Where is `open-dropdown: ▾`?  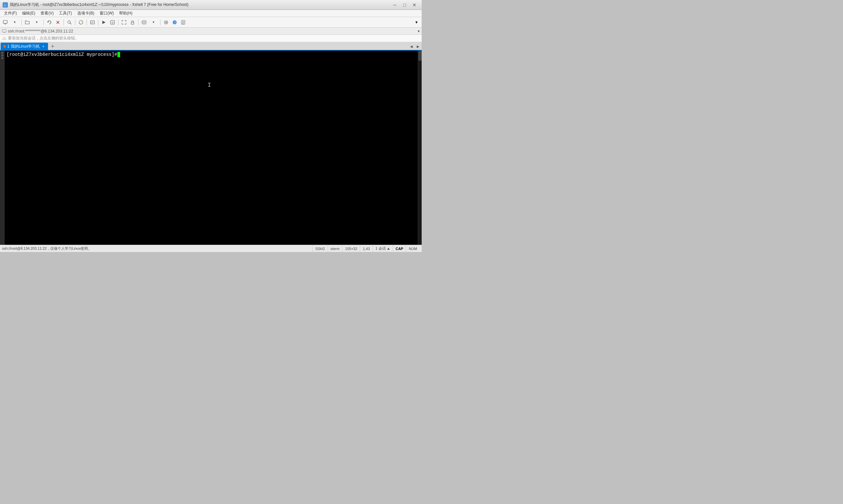 open-dropdown: ▾ is located at coordinates (37, 22).